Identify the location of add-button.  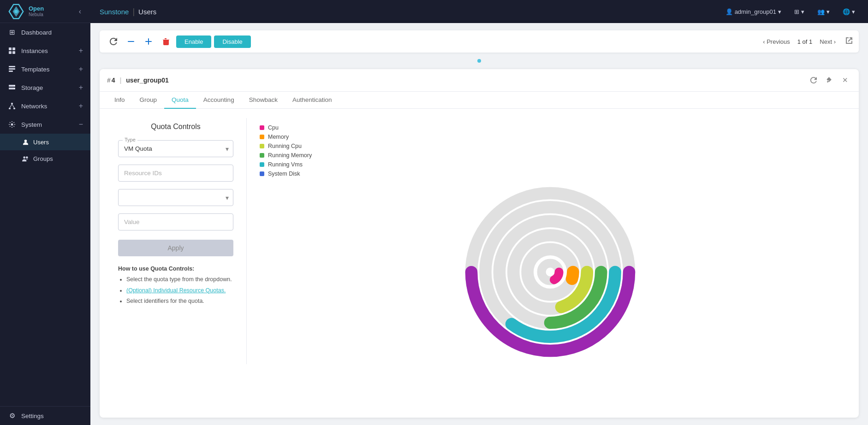
(149, 41).